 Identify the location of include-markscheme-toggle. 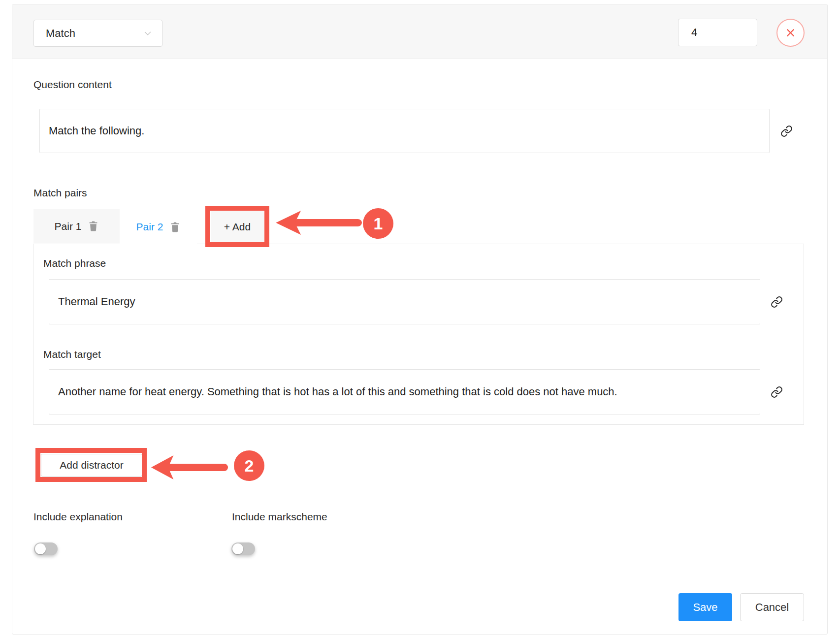
(243, 549).